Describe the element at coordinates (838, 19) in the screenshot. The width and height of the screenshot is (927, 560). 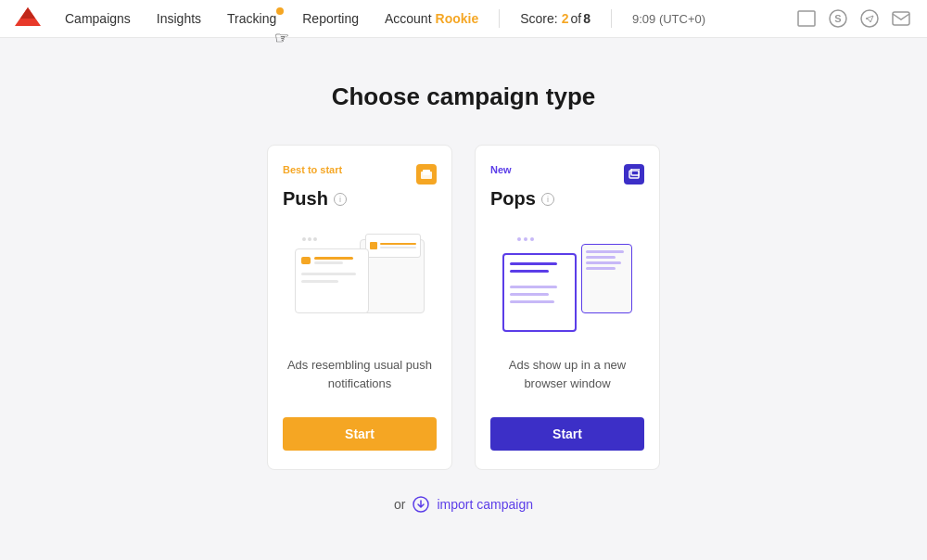
I see `skype-icon: S` at that location.